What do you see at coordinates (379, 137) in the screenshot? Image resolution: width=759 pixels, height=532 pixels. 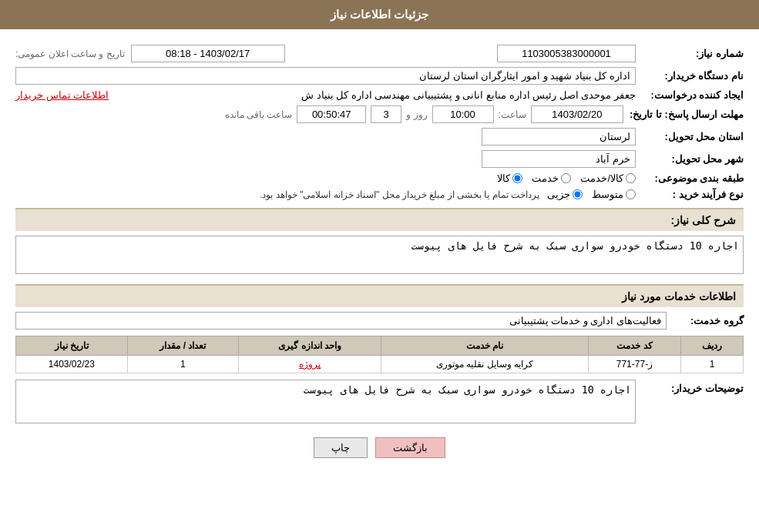 I see `province-row: استان محل تحویل: لرستان` at bounding box center [379, 137].